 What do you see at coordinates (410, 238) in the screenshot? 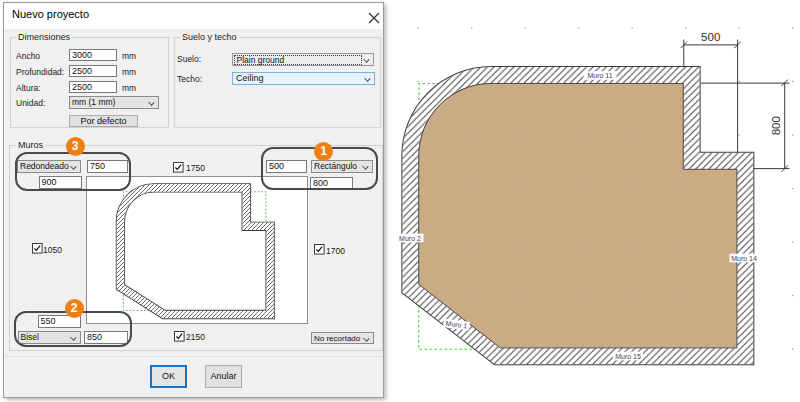
I see `svg-text: Muro 2` at bounding box center [410, 238].